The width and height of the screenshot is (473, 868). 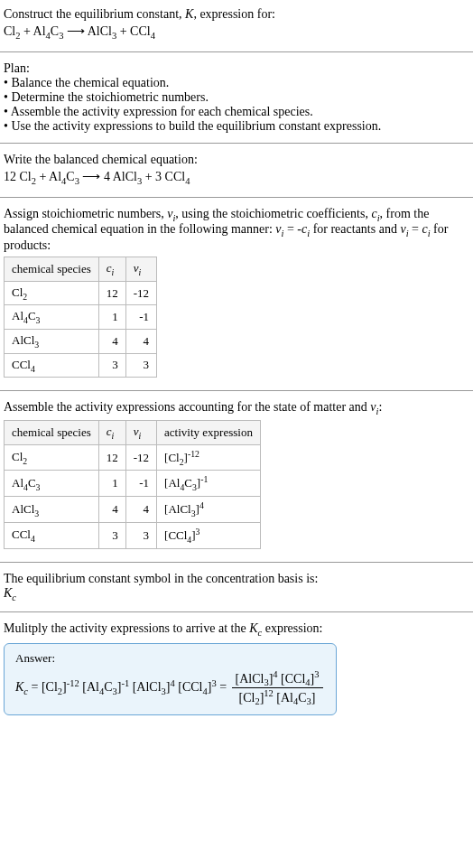 I want to click on balanced-section: Write the balanced chemical equation: 12…, so click(x=236, y=170).